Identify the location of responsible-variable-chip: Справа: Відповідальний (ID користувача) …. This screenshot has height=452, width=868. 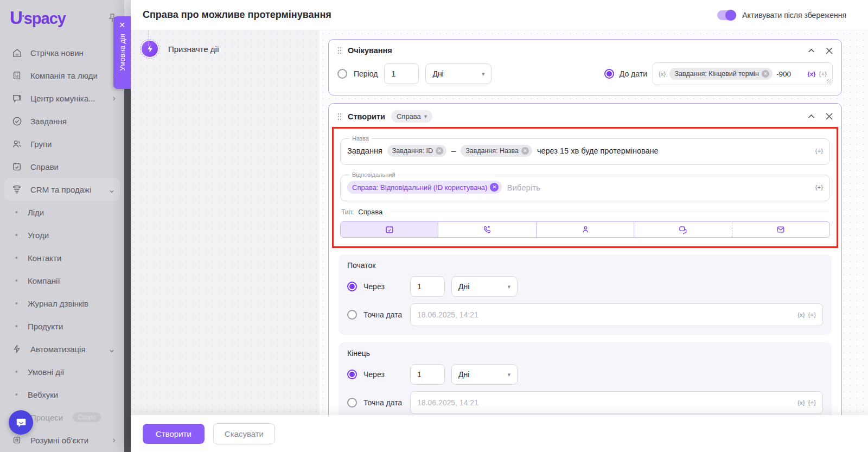
(424, 187).